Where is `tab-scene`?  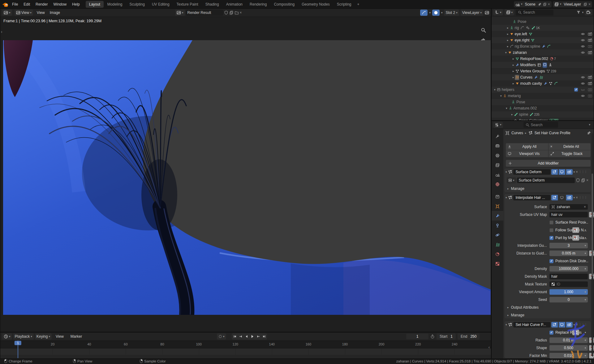 tab-scene is located at coordinates (497, 174).